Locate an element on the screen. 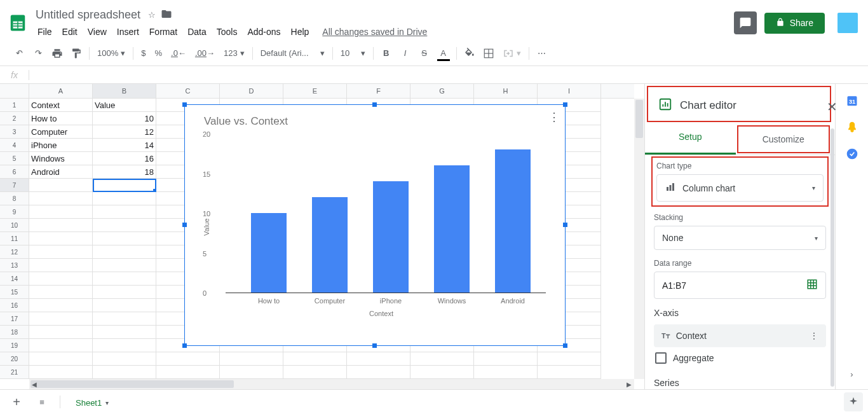 The width and height of the screenshot is (868, 414). panel-scrollbar is located at coordinates (832, 258).